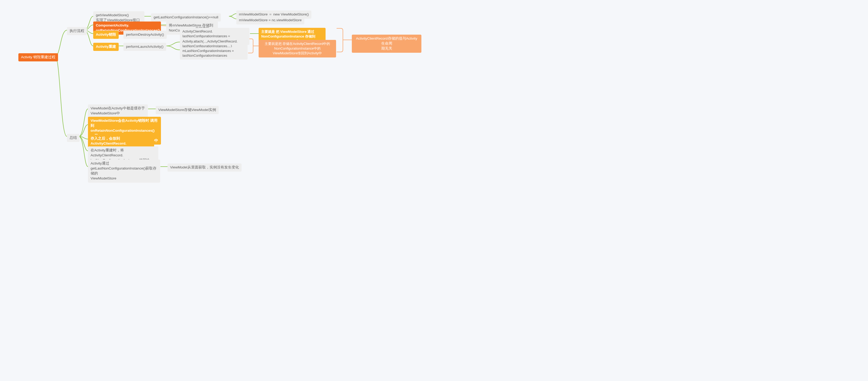  Describe the element at coordinates (73, 138) in the screenshot. I see `node-summary: 总结` at that location.